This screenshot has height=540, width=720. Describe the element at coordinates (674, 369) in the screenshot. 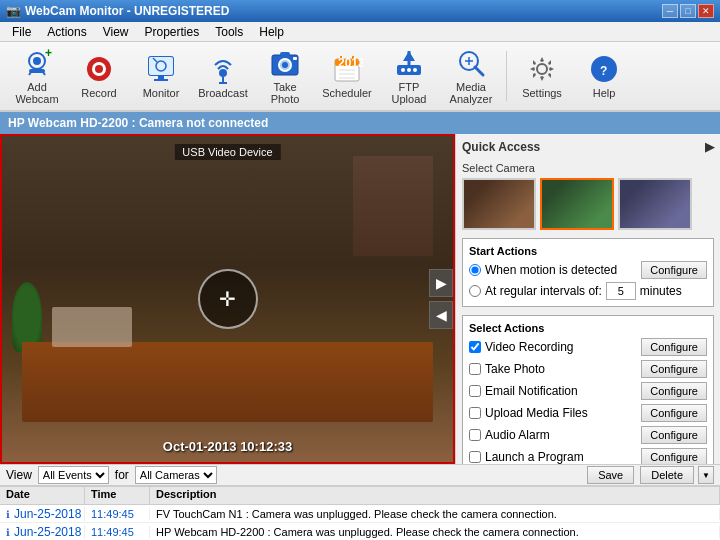

I see `configure-photo-button: Configure` at that location.